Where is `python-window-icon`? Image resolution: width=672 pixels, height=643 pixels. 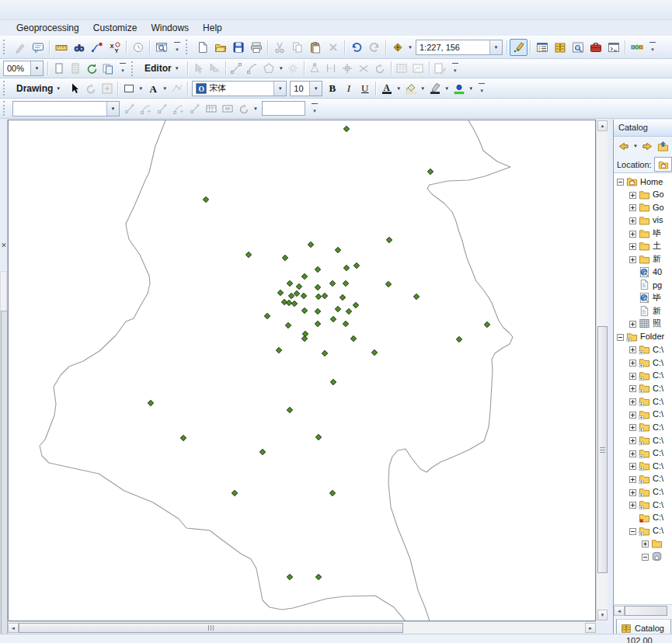 python-window-icon is located at coordinates (614, 47).